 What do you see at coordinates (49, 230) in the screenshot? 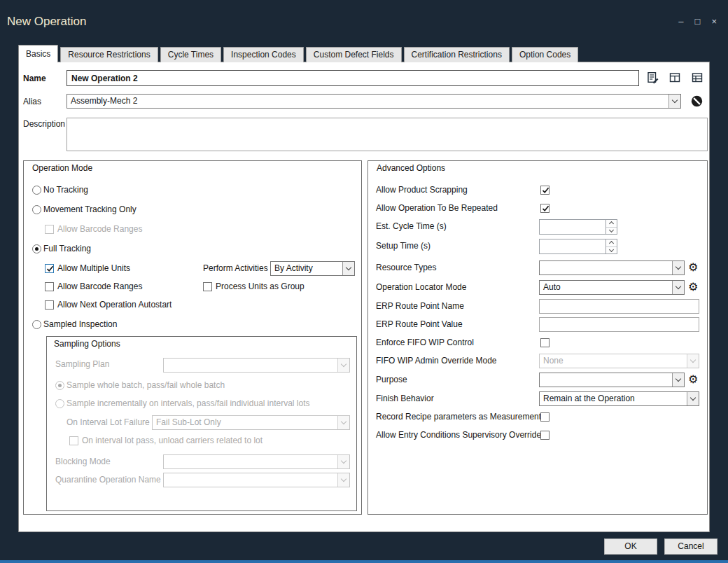
I see `allow-barcode-ranges-movement-checkbox` at bounding box center [49, 230].